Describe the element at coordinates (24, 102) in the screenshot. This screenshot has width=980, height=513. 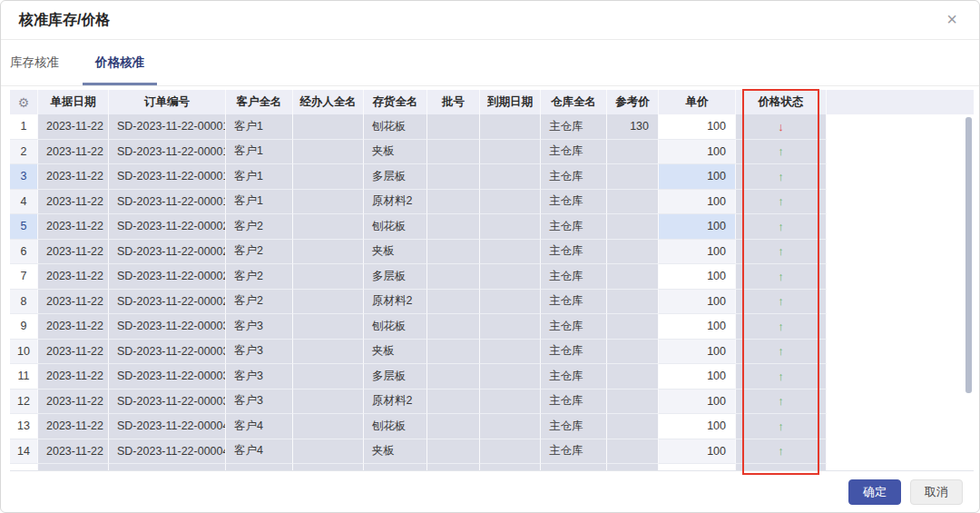
I see `column-settings-button: ⚙` at that location.